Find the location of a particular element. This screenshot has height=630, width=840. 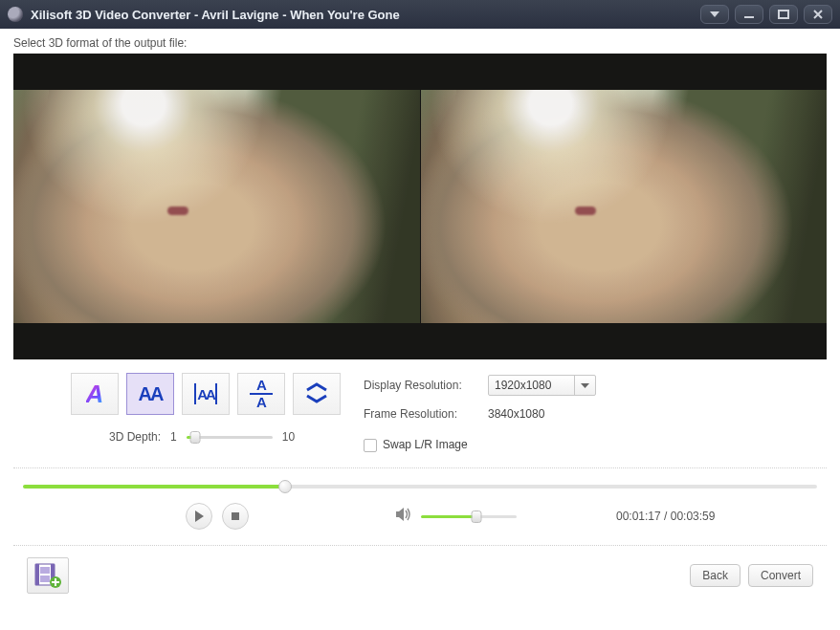

format-tb-button: AA is located at coordinates (261, 394).